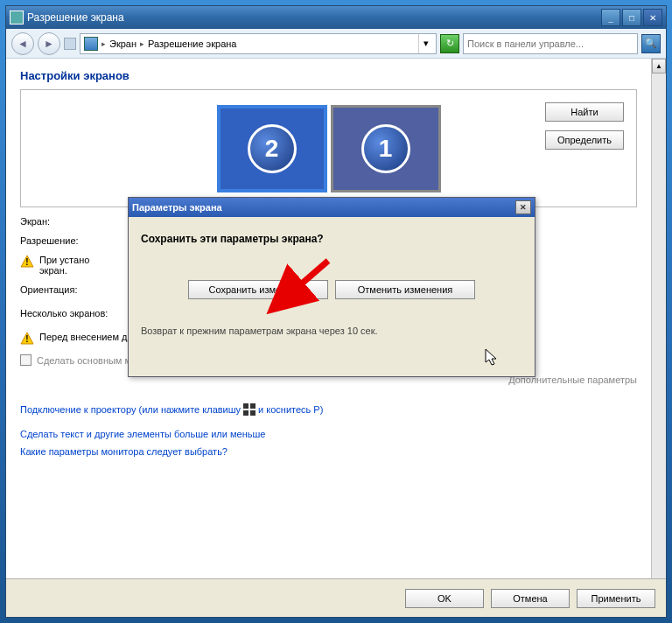 The width and height of the screenshot is (672, 623). I want to click on monitor-1: 1, so click(386, 149).